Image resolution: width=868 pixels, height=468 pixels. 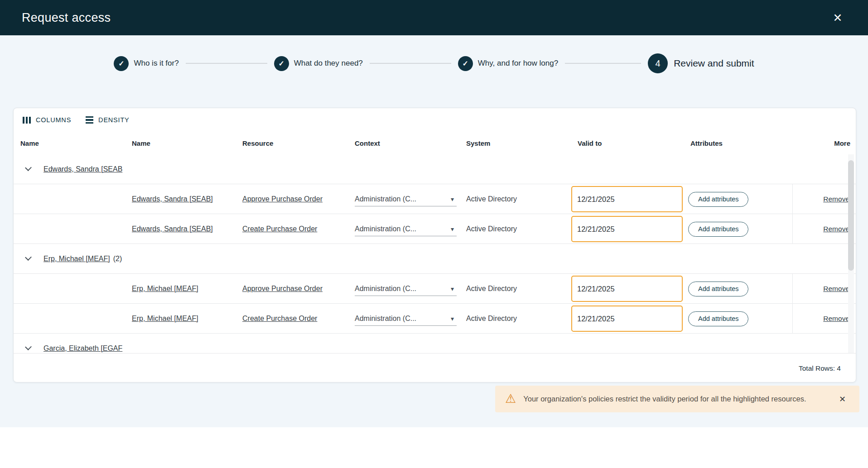 I want to click on columns-button: COLUMNS, so click(x=47, y=120).